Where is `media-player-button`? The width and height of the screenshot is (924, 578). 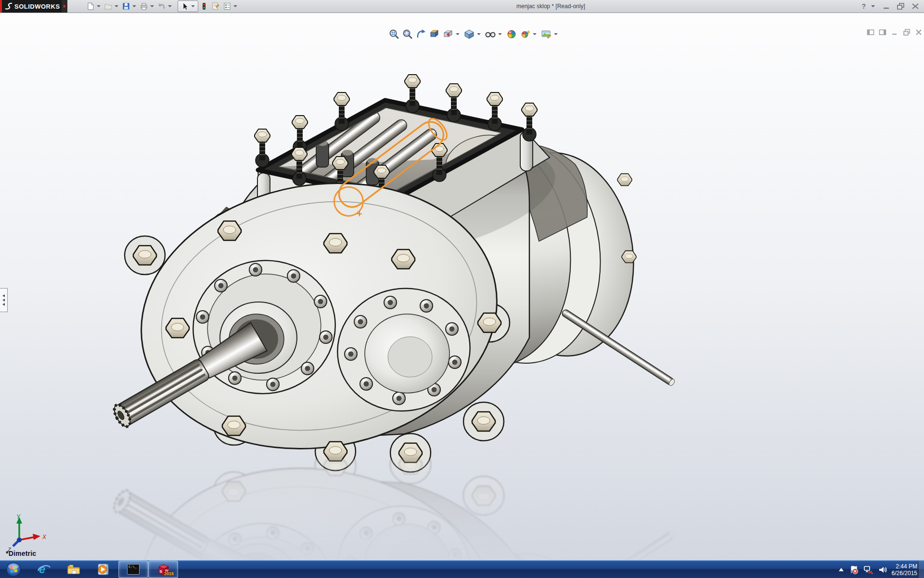 media-player-button is located at coordinates (103, 569).